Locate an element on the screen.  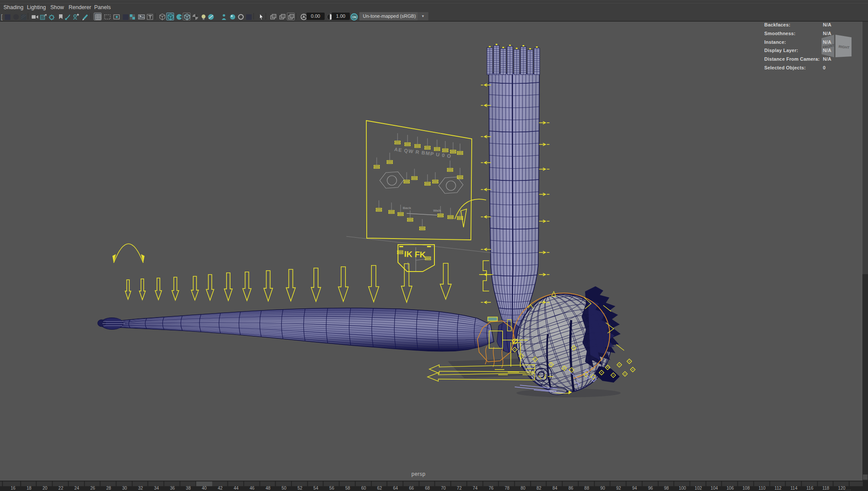
dragonfly-wing-mesh is located at coordinates (513, 193).